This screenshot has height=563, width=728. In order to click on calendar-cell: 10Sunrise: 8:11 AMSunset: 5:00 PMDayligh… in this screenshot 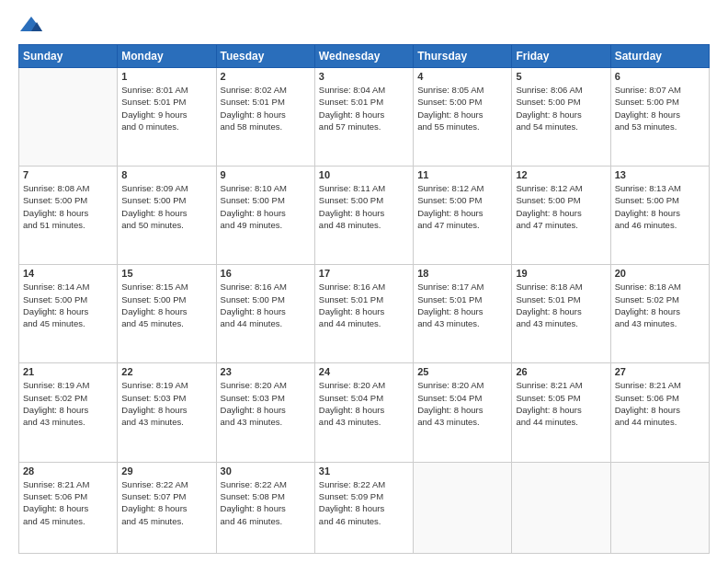, I will do `click(364, 215)`.